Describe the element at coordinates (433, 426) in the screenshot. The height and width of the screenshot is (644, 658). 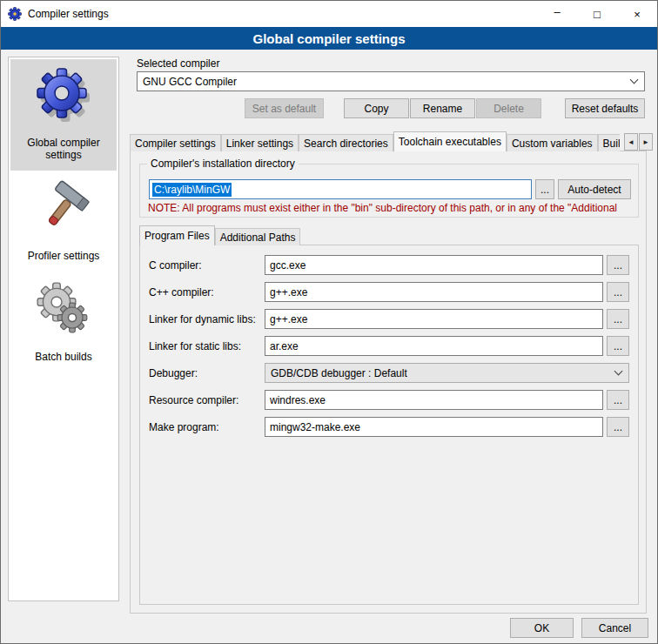
I see `make-program-input` at that location.